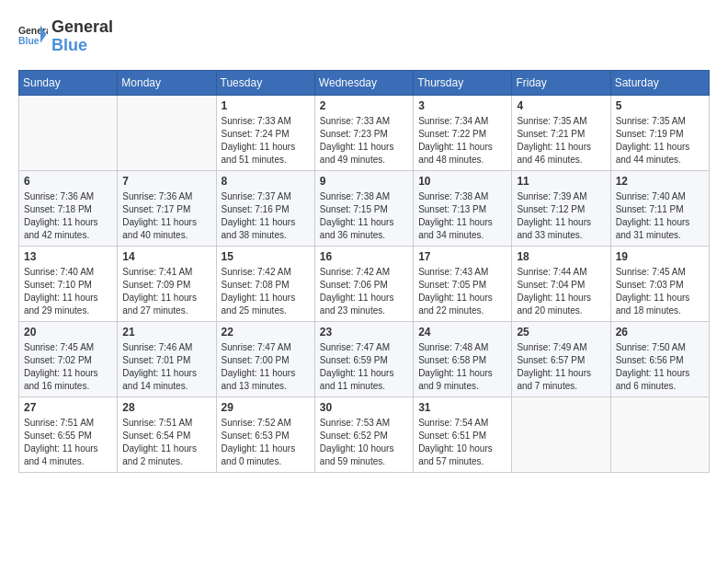 The image size is (728, 563). Describe the element at coordinates (660, 216) in the screenshot. I see `day-info: Sunrise: 7:40 AM Sunset: 7:11 PM Dayligh…` at that location.